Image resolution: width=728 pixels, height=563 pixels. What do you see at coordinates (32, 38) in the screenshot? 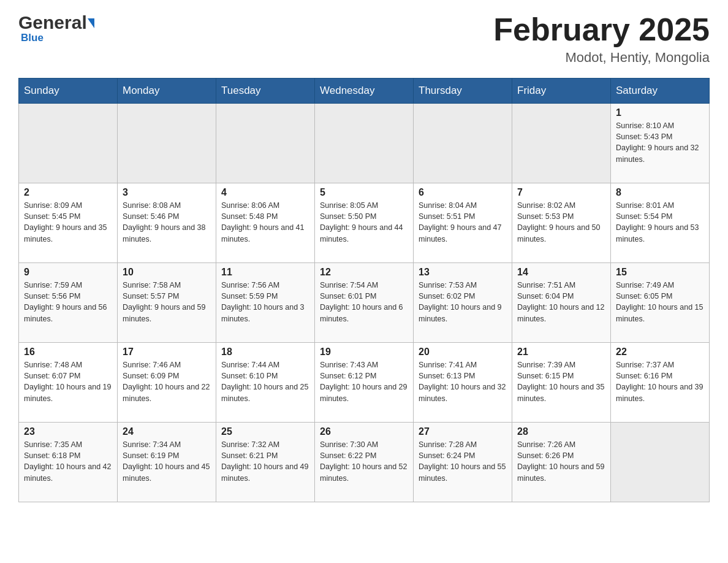
I see `logo-accent-text: Blue` at bounding box center [32, 38].